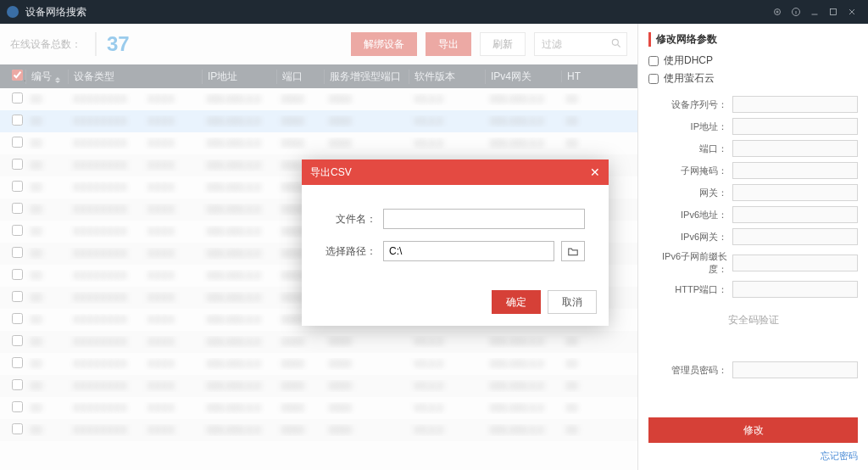  Describe the element at coordinates (690, 263) in the screenshot. I see `ipv6len-label: IPv6子网前缀长度：` at that location.